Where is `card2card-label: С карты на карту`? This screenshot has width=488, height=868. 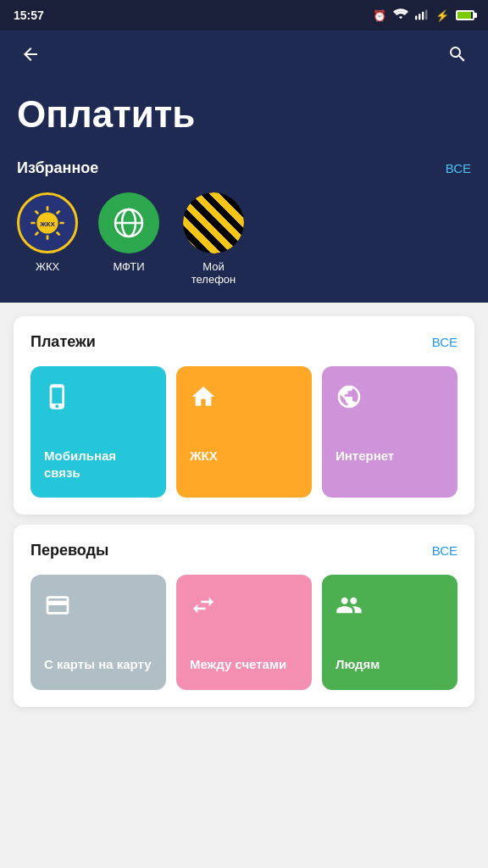
card2card-label: С карты на карту is located at coordinates (98, 665).